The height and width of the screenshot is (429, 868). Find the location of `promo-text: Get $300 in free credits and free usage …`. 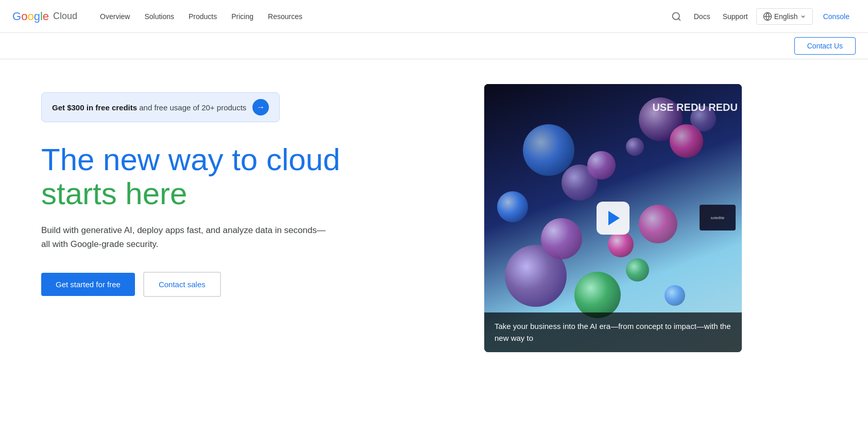

promo-text: Get $300 in free credits and free usage … is located at coordinates (149, 107).